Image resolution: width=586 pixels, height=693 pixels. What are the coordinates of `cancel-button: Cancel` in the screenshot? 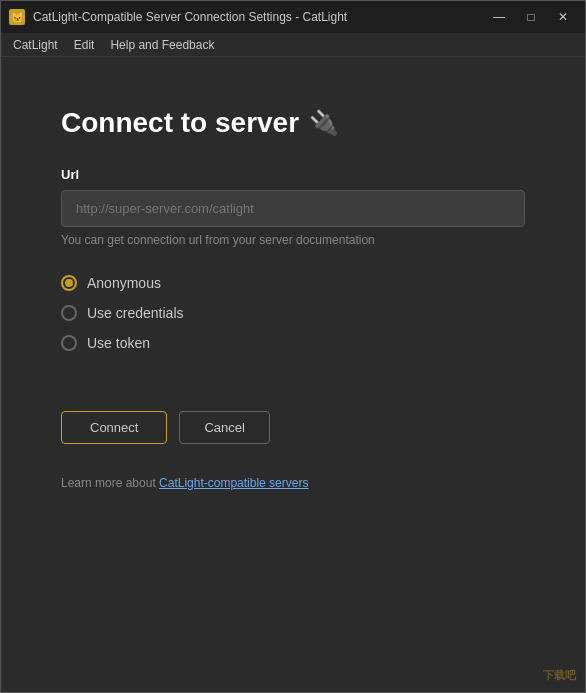 It's located at (224, 428).